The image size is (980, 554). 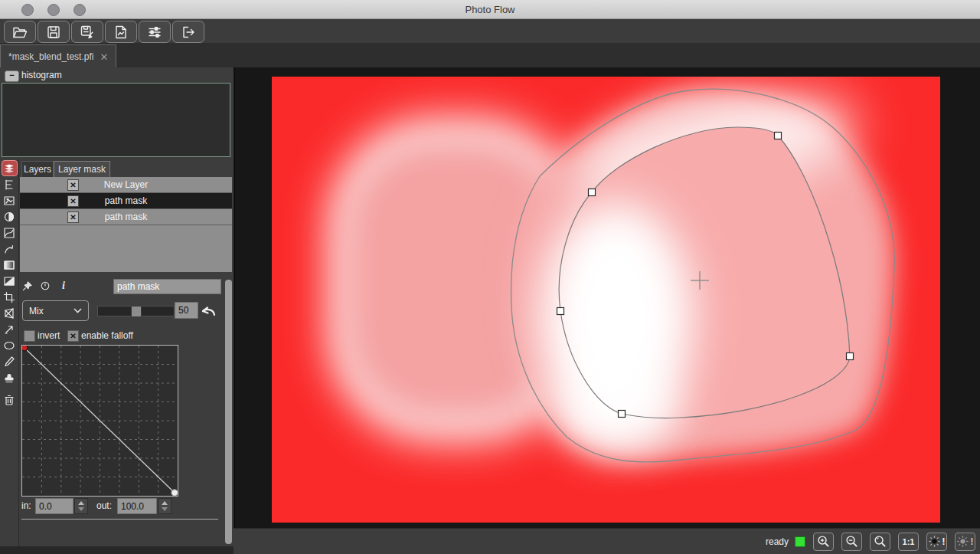 What do you see at coordinates (9, 216) in the screenshot?
I see `contrast-tool-icon` at bounding box center [9, 216].